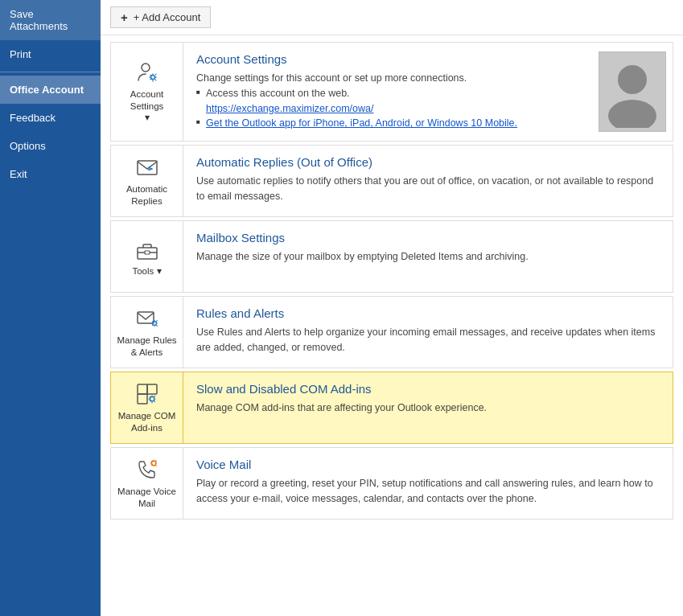 The width and height of the screenshot is (683, 616). I want to click on add-account-bar: + + Add Account, so click(392, 18).